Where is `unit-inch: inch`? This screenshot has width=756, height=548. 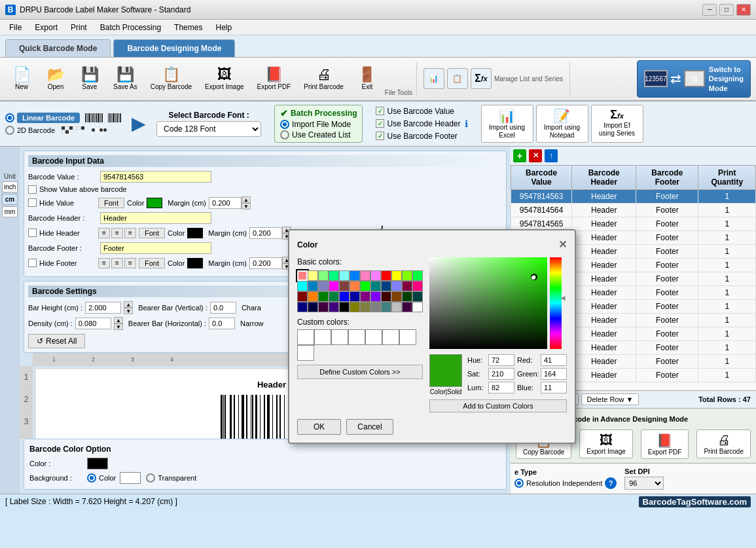
unit-inch: inch is located at coordinates (10, 187).